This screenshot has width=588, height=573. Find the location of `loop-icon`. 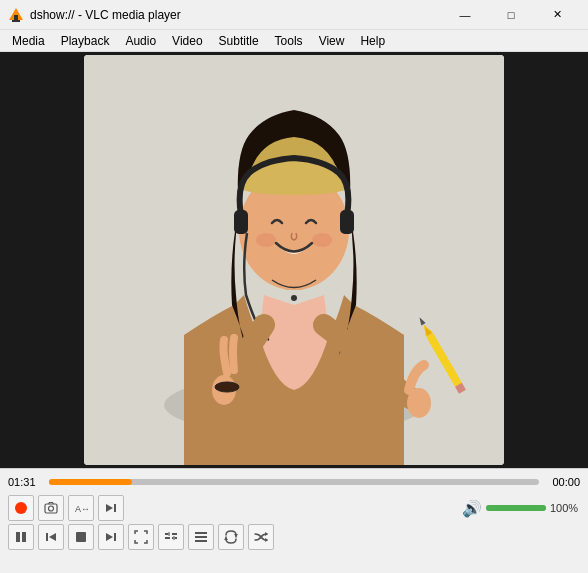

loop-icon is located at coordinates (231, 537).